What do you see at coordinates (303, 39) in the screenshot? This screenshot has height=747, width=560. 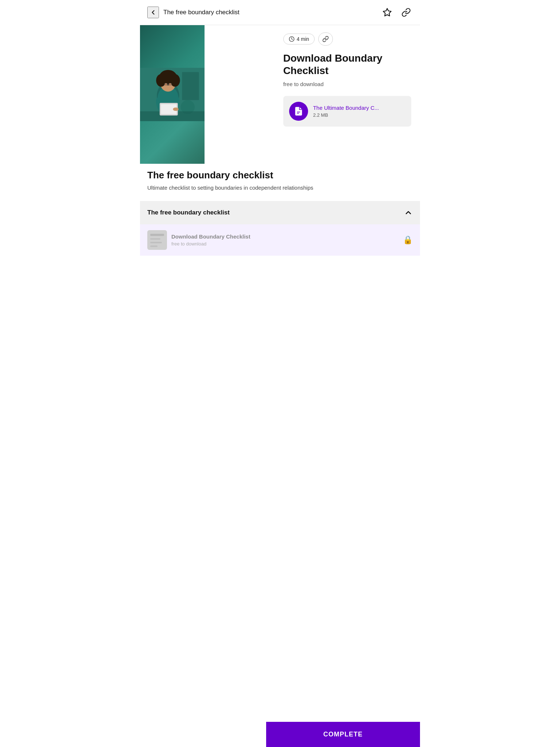 I see `duration-text: 4 min` at bounding box center [303, 39].